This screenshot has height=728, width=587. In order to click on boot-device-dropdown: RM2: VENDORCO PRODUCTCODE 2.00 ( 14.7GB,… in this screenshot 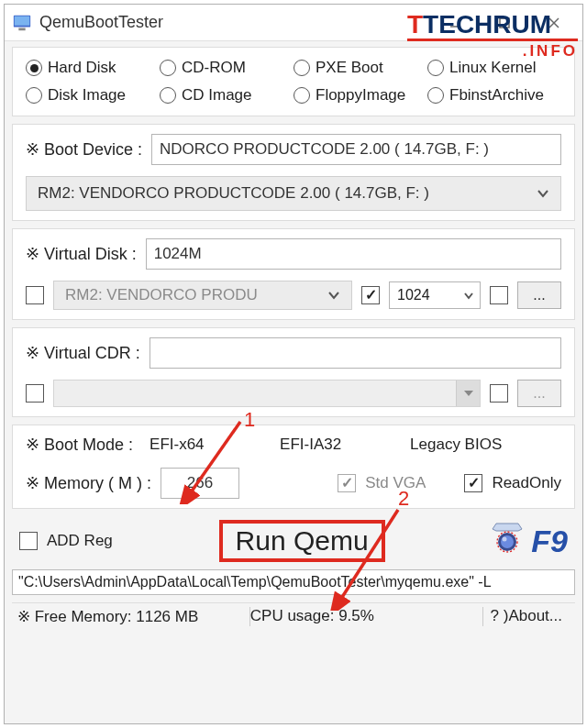, I will do `click(294, 193)`.